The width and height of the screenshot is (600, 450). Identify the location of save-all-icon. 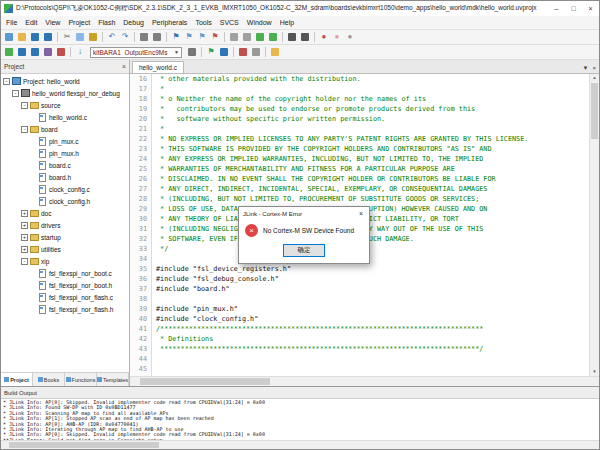
(48, 37).